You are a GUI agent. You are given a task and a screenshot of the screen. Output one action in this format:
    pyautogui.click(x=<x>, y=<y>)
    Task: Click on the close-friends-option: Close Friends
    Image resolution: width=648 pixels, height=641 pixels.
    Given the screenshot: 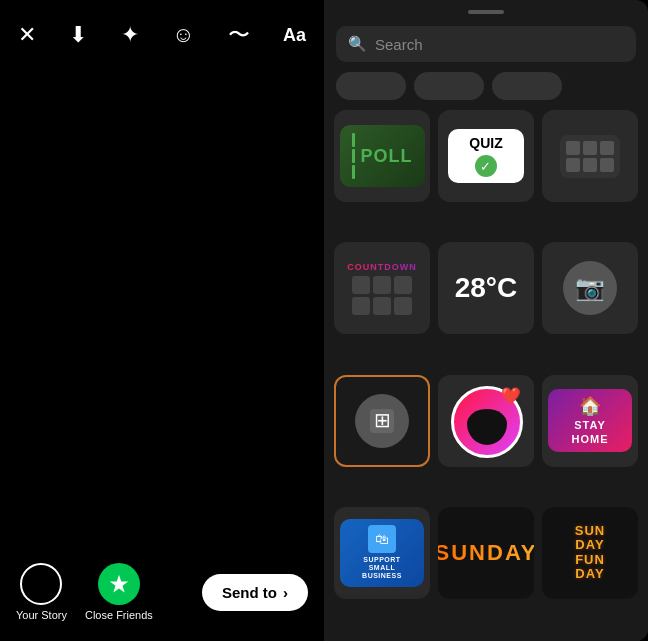 What is the action you would take?
    pyautogui.click(x=119, y=592)
    